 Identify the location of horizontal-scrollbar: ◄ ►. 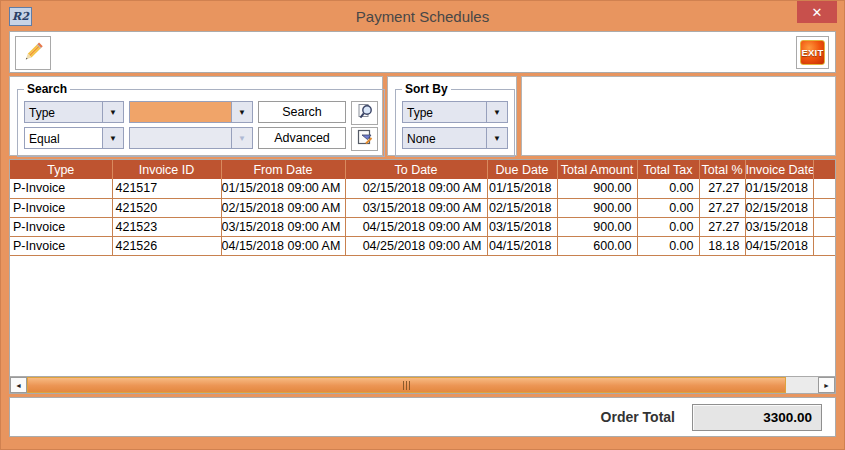
(422, 384).